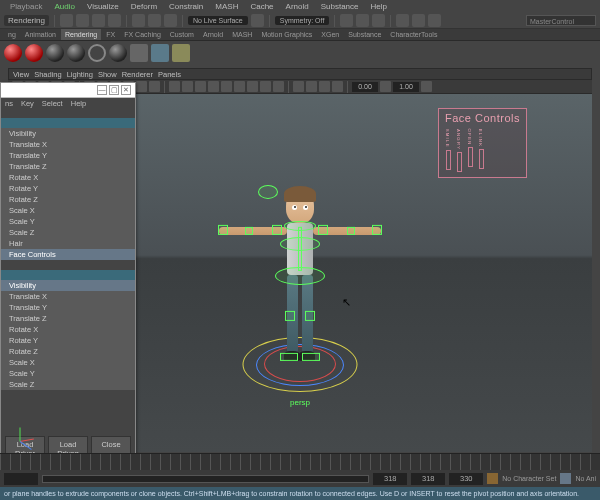  What do you see at coordinates (492, 478) in the screenshot?
I see `character-set-icon` at bounding box center [492, 478].